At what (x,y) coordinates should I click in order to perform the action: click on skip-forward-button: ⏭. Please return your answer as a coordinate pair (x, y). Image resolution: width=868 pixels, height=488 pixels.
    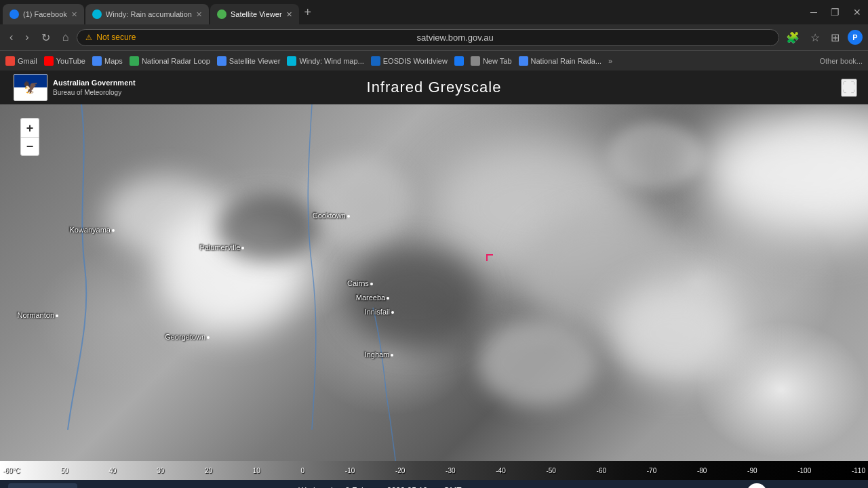
    Looking at the image, I should click on (780, 487).